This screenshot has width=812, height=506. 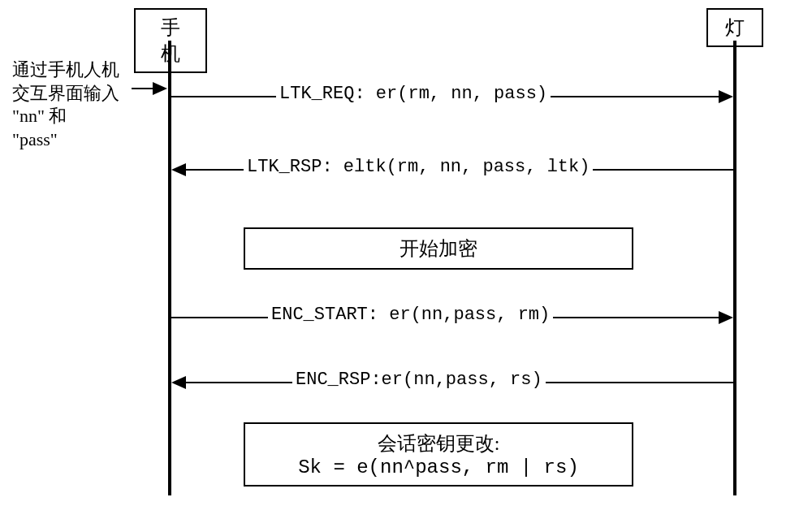 What do you see at coordinates (438, 468) in the screenshot?
I see `session-key-formula: Sk = e(nn^pass, rm | rs)` at bounding box center [438, 468].